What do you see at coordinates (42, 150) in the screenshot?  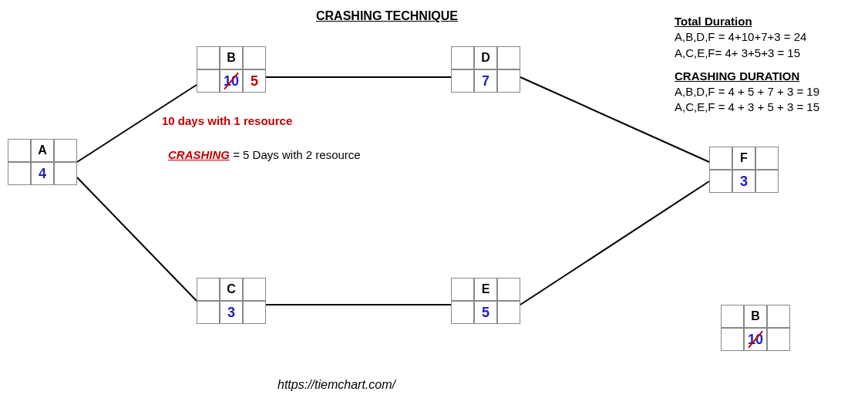 I see `node-A-name: A` at bounding box center [42, 150].